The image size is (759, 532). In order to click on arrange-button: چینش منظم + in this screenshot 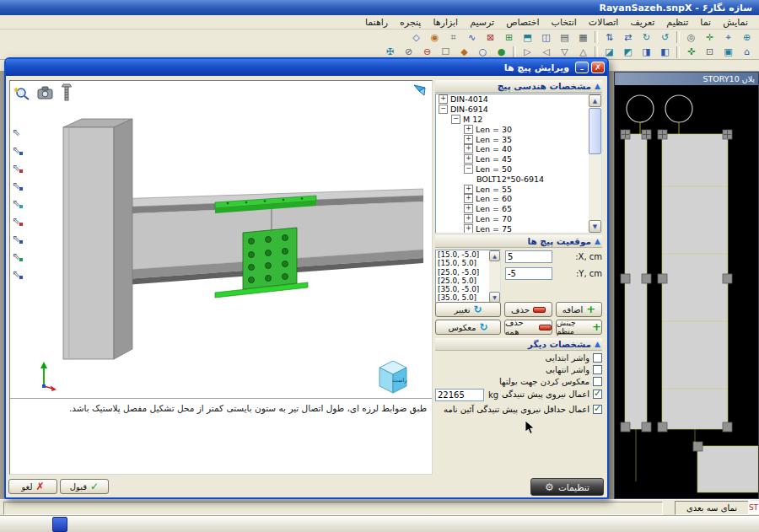, I will do `click(579, 327)`.